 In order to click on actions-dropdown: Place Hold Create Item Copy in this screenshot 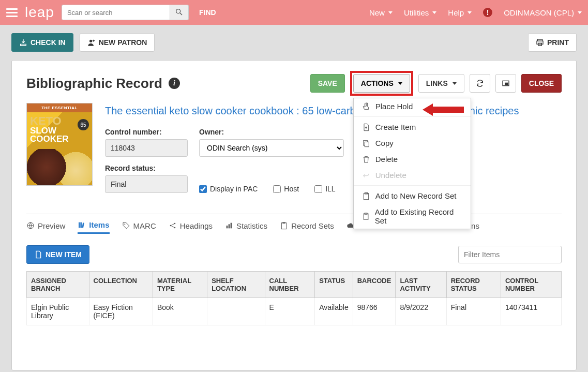, I will do `click(412, 163)`.